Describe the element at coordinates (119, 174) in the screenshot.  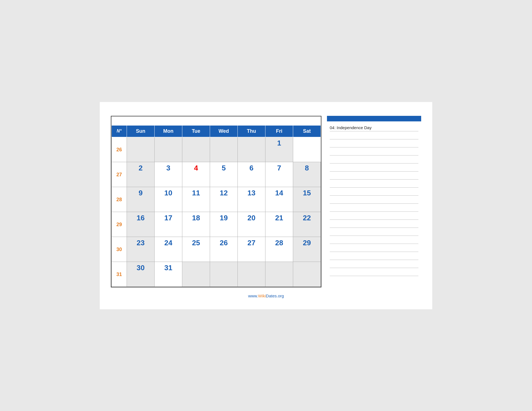
I see `week-number: 27` at that location.